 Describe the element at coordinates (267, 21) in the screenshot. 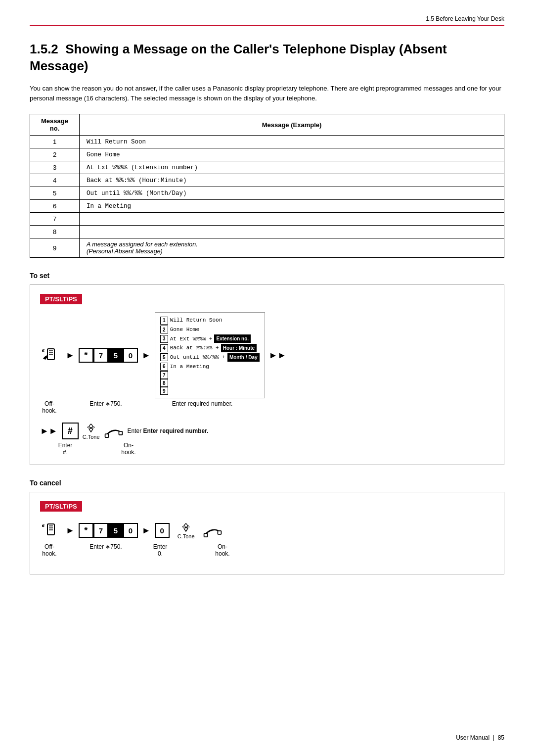

I see `page-header: 1.5 Before Leaving Your Desk` at that location.